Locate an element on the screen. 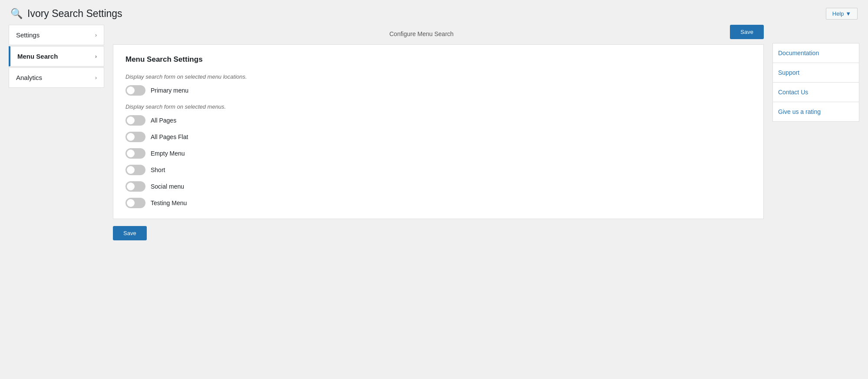 This screenshot has width=868, height=379. toggle-row-empty-menu: Empty Menu is located at coordinates (439, 153).